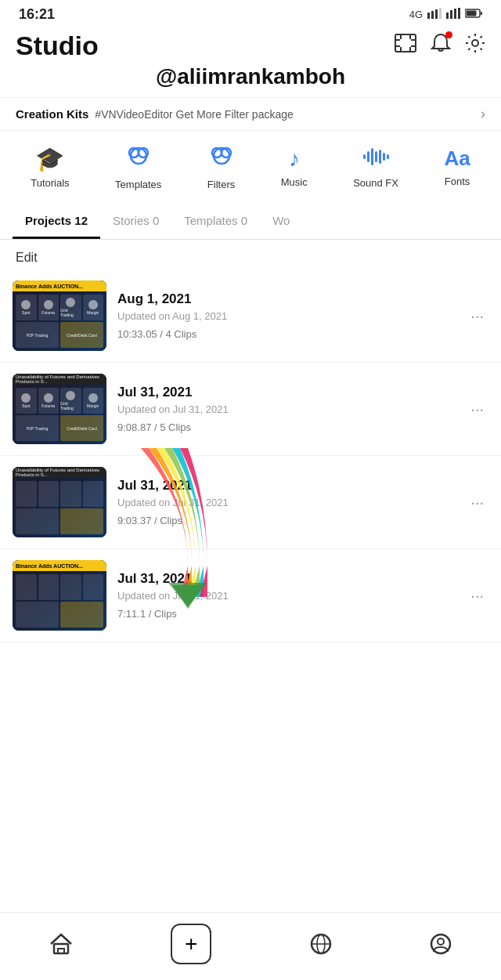 The width and height of the screenshot is (501, 980). Describe the element at coordinates (287, 520) in the screenshot. I see `project-meta: 9:03.37 / Clips` at that location.